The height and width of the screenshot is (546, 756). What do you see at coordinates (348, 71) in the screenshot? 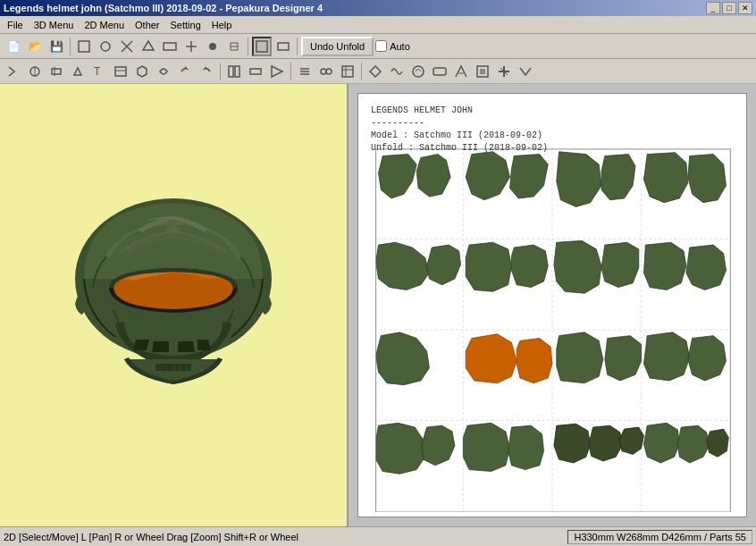
I see `tool2-n` at bounding box center [348, 71].